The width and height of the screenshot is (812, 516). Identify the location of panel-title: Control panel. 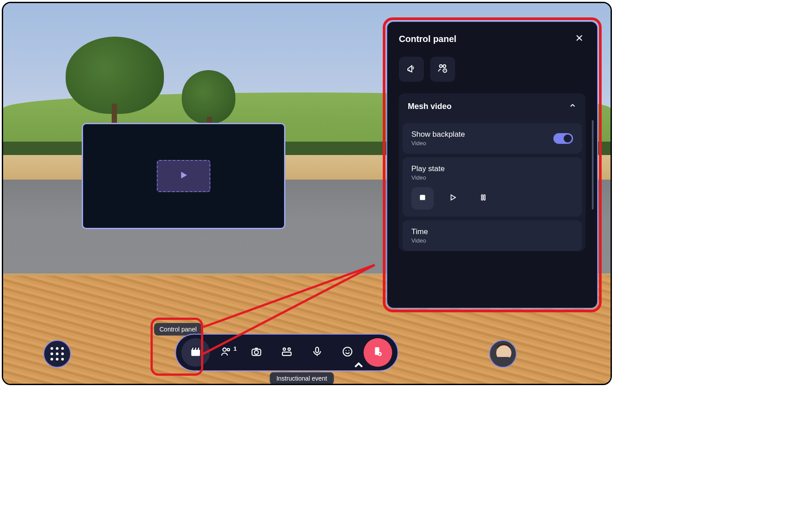
(428, 39).